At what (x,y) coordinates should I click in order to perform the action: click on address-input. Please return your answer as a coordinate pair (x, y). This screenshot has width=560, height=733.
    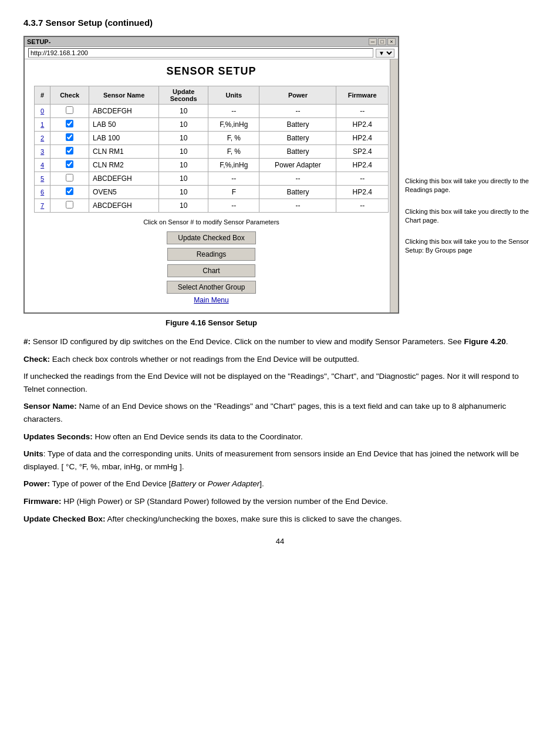
    Looking at the image, I should click on (201, 53).